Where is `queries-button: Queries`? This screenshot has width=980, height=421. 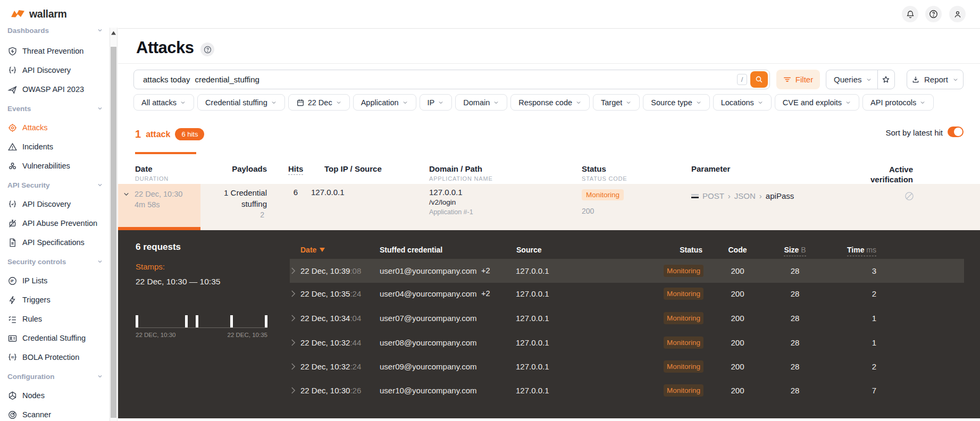 queries-button: Queries is located at coordinates (852, 80).